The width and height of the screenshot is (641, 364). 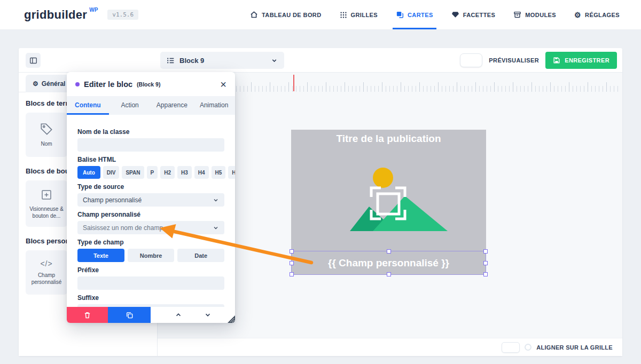 What do you see at coordinates (46, 134) in the screenshot?
I see `block-card-nom: Nom` at bounding box center [46, 134].